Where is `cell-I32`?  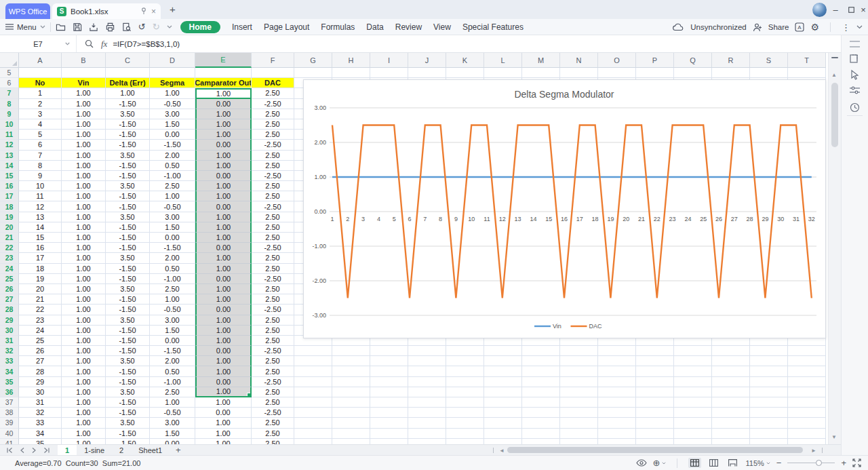 cell-I32 is located at coordinates (389, 351).